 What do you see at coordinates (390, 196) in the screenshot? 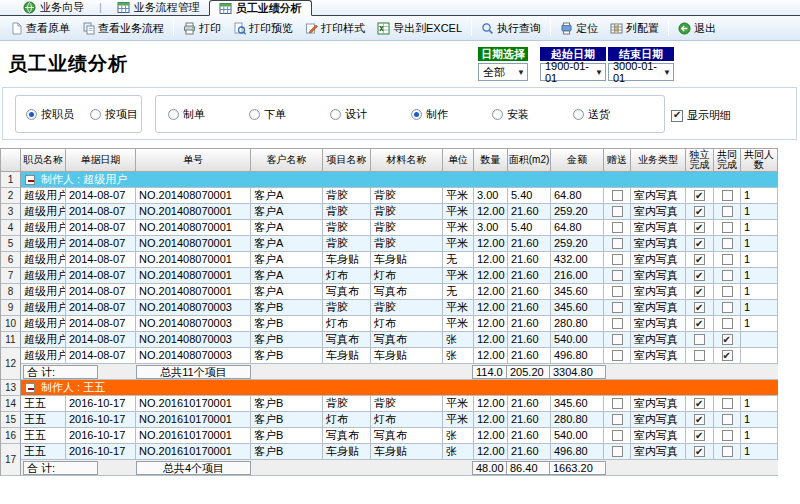
I see `table-row: 2超级用户2014-08-07NO.201408070001客户A背胶背胶平米3…` at bounding box center [390, 196].